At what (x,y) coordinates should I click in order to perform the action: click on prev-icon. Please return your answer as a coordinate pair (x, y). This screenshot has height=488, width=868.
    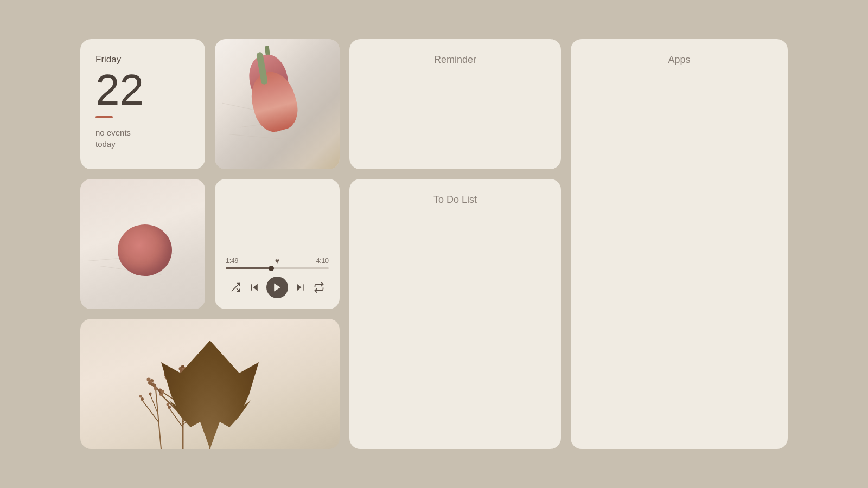
    Looking at the image, I should click on (254, 287).